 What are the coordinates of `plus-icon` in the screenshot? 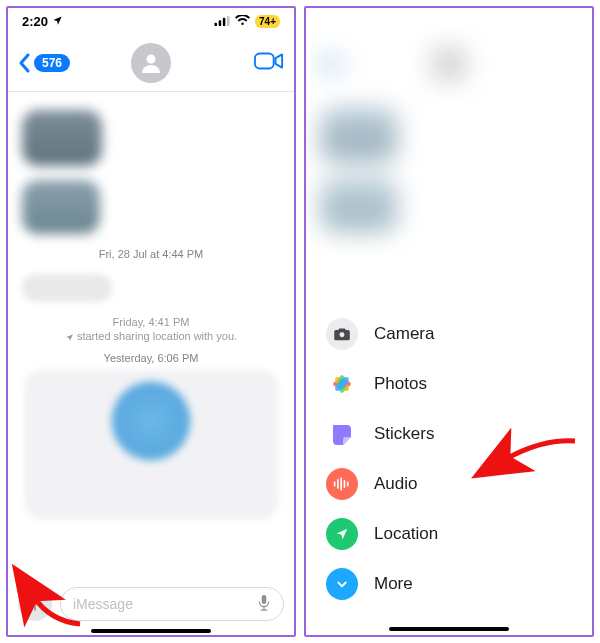 It's located at (35, 604).